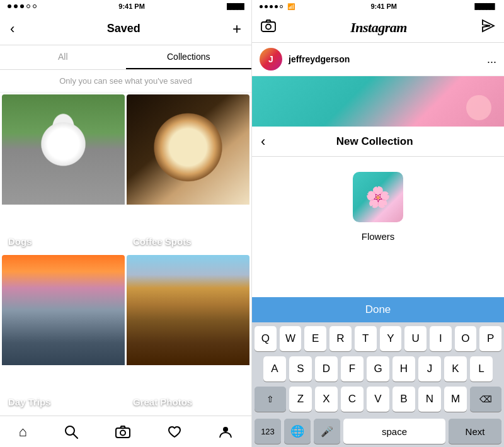 The width and height of the screenshot is (504, 447). What do you see at coordinates (132, 6) in the screenshot?
I see `time-left: 9:41 PM` at bounding box center [132, 6].